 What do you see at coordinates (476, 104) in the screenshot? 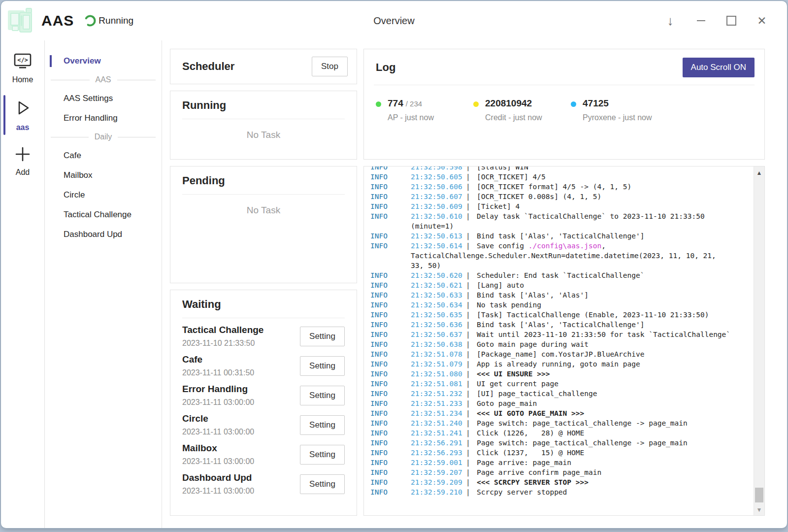
I see `stat-dot-icon` at bounding box center [476, 104].